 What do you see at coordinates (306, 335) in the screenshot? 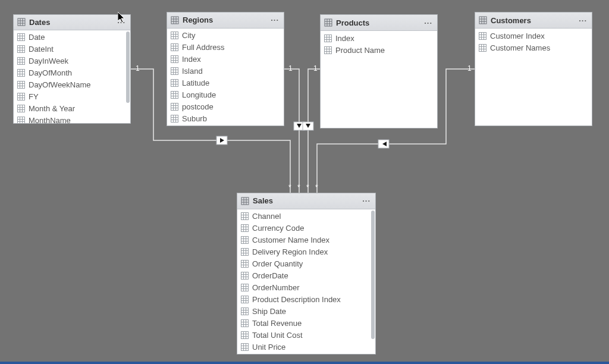
I see `field-sales-10: Total Unit Cost` at bounding box center [306, 335].